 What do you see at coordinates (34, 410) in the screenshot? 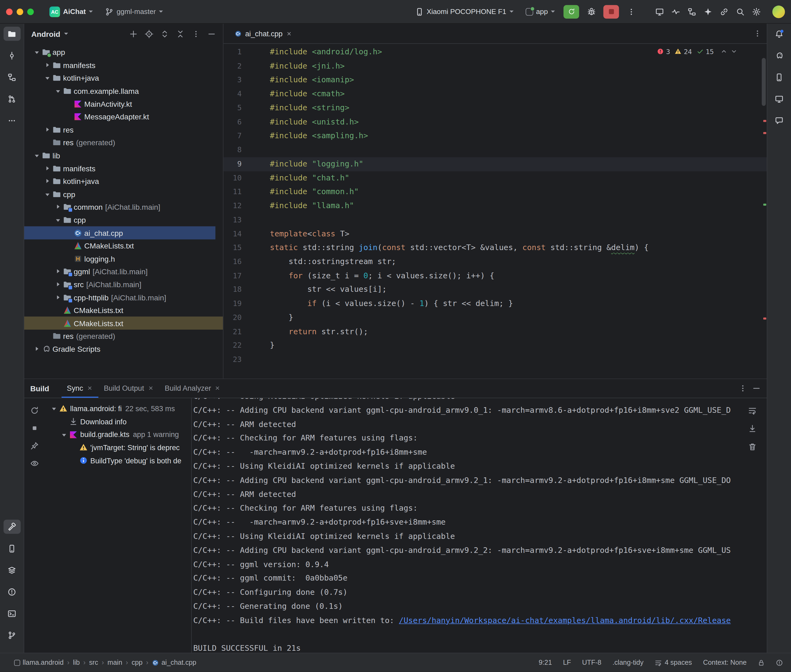
I see `rerun-sync-button` at bounding box center [34, 410].